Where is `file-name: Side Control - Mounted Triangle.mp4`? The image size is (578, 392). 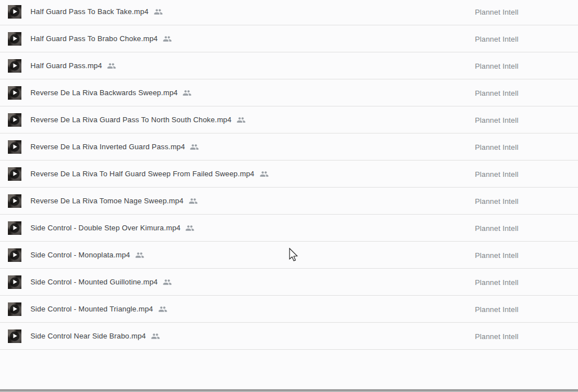 file-name: Side Control - Mounted Triangle.mp4 is located at coordinates (92, 309).